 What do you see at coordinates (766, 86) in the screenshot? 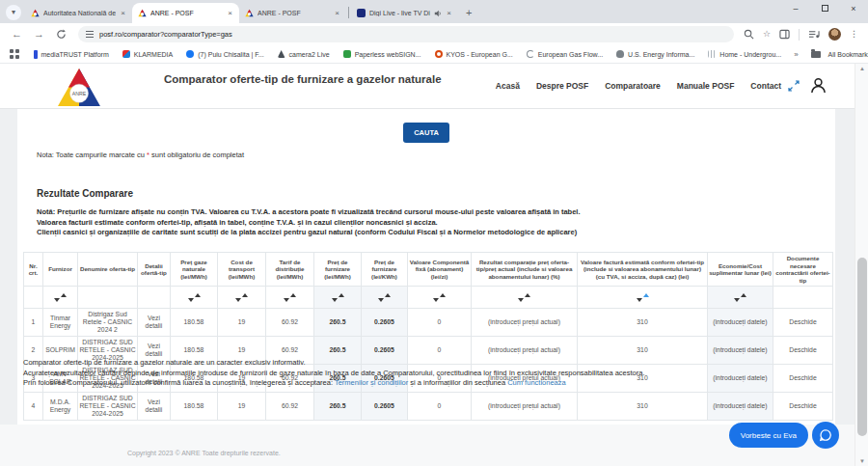
I see `nav-item-contact: Contact` at bounding box center [766, 86].